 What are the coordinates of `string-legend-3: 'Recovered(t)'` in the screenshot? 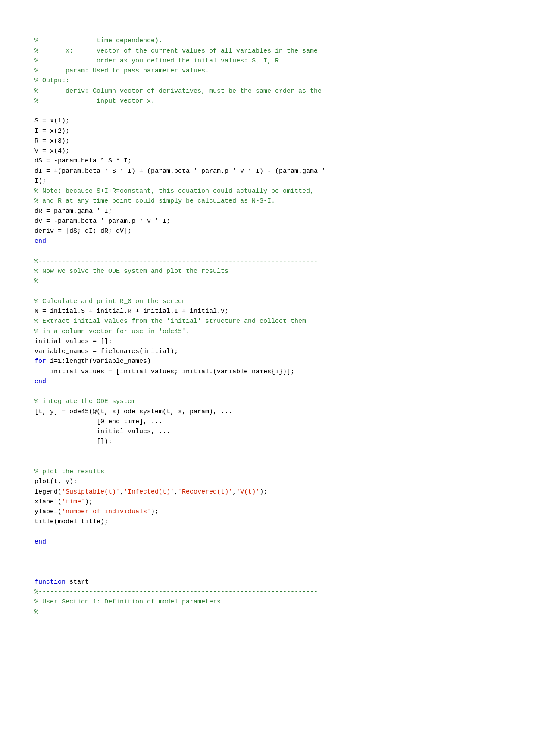 It's located at (205, 492).